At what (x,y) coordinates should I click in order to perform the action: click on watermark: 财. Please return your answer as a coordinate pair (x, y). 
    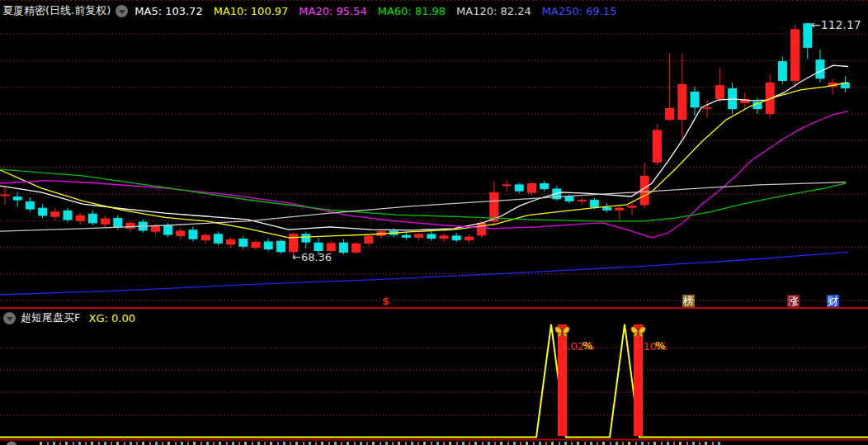
    Looking at the image, I should click on (833, 301).